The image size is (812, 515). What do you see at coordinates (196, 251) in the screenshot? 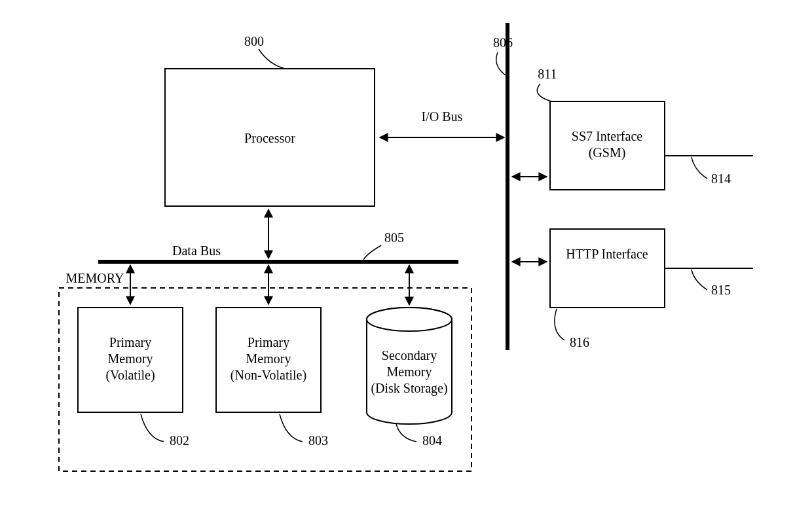
I see `data-bus-label: Data Bus` at bounding box center [196, 251].